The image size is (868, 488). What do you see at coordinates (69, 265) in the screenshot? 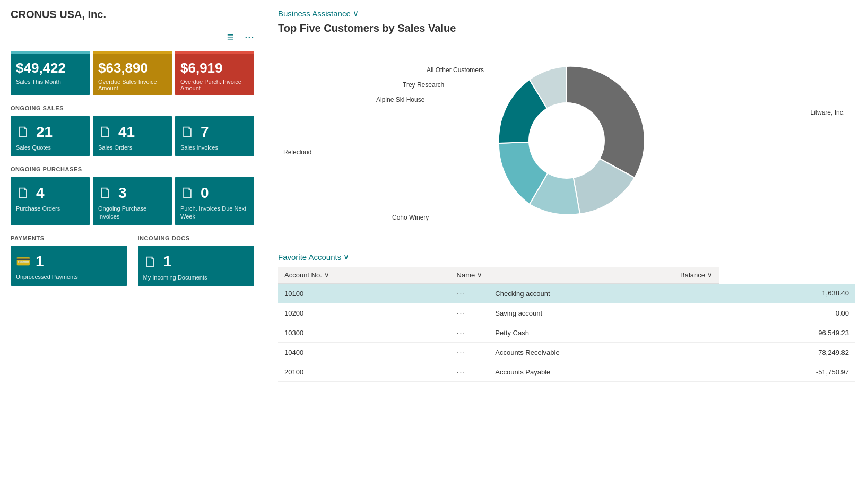
I see `payments-section: PAYMENTS 💳 1 Unprocessed Payments` at bounding box center [69, 265].